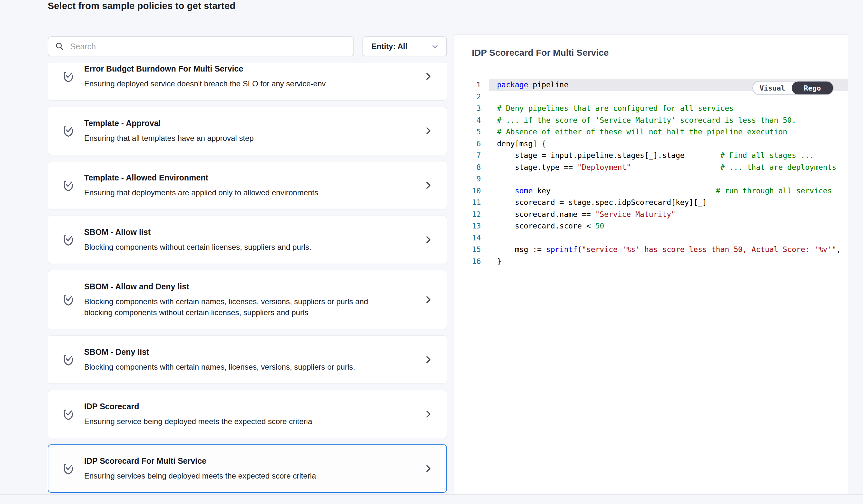 The image size is (863, 504). What do you see at coordinates (220, 352) in the screenshot?
I see `policy-card-title: SBOM - Deny list` at bounding box center [220, 352].